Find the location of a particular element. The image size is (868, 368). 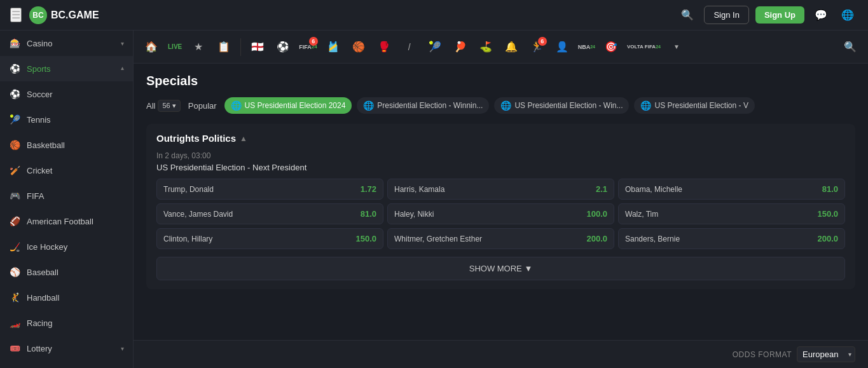

sidebar-item-fifa: 🎮 FIFA is located at coordinates (66, 196).